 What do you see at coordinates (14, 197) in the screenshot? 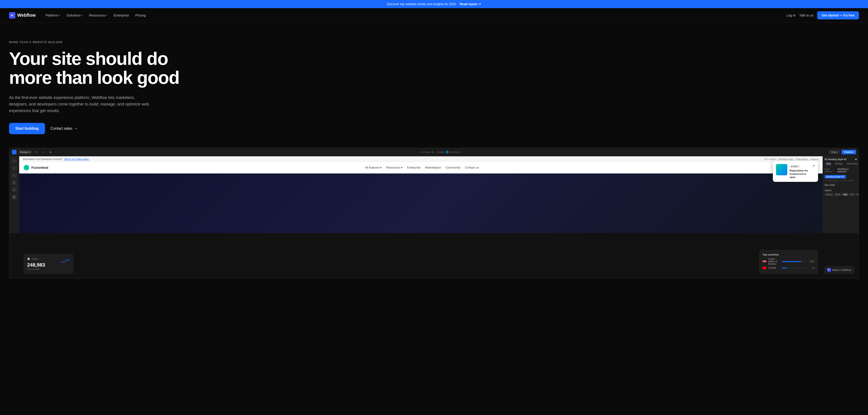
I see `sidebar-icon-image: 🖼` at bounding box center [14, 197].